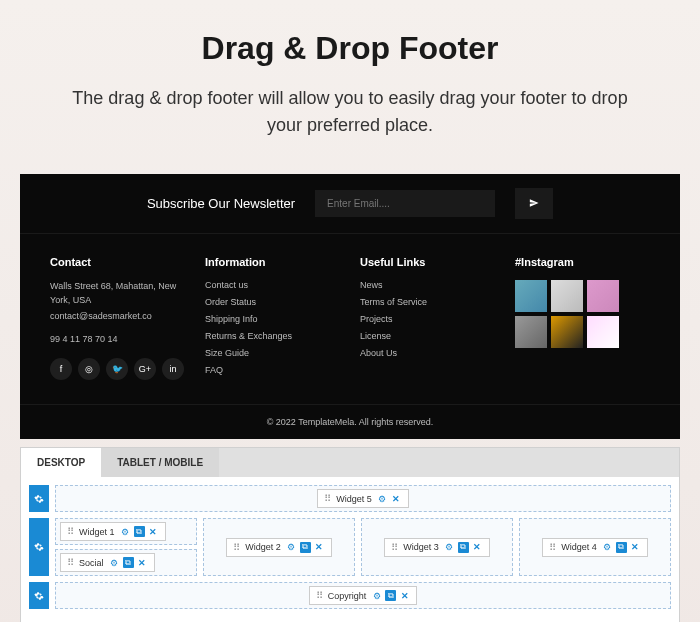 Image resolution: width=700 pixels, height=622 pixels. Describe the element at coordinates (108, 562) in the screenshot. I see `widget-chip: ⠿ Social ⚙ ⧉ ✕` at that location.